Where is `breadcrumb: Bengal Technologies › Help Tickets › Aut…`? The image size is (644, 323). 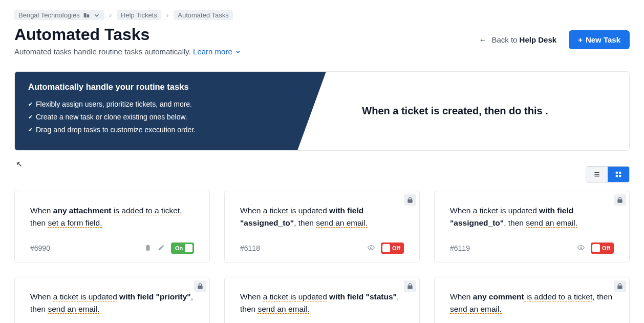 breadcrumb: Bengal Technologies › Help Tickets › Aut… is located at coordinates (322, 15).